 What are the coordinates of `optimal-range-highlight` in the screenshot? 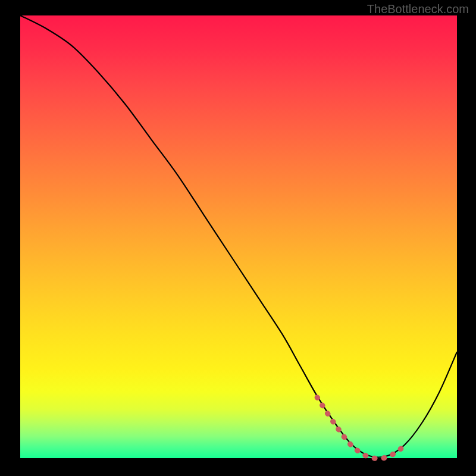 It's located at (361, 428).